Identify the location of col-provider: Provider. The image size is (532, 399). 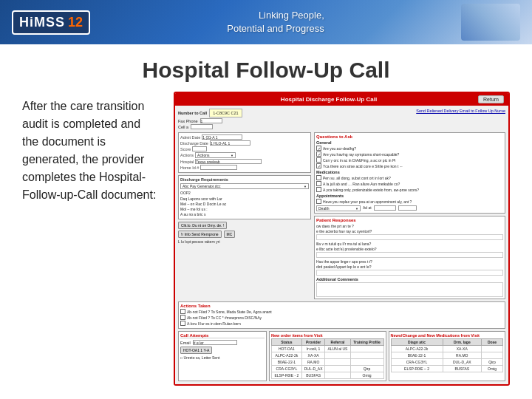
(313, 343).